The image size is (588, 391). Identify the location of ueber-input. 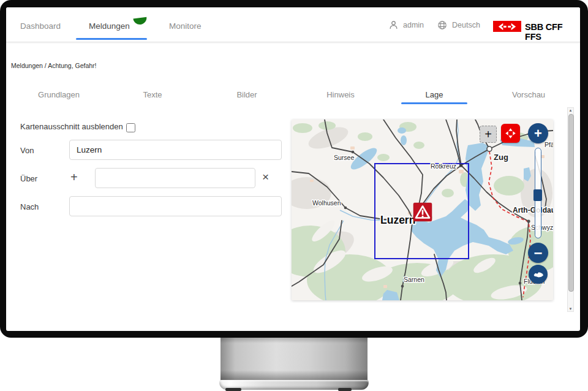
(175, 178).